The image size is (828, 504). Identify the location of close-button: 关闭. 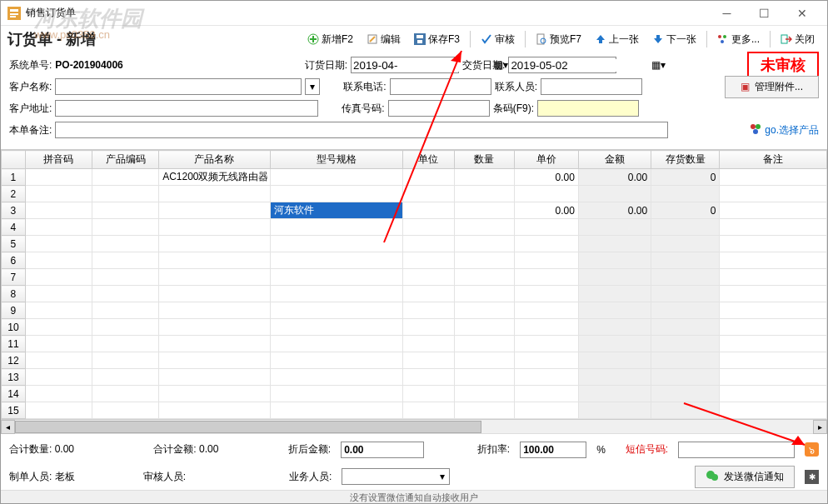
(798, 40).